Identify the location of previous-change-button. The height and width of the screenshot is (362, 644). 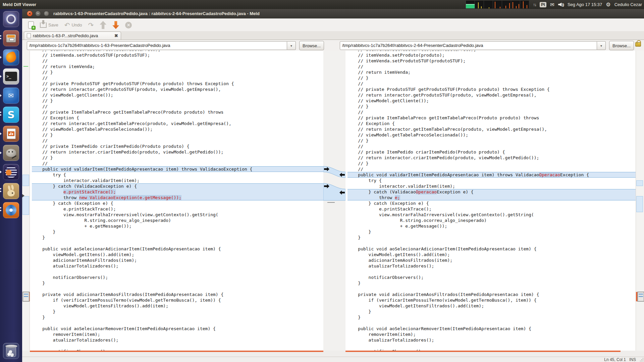
(103, 25).